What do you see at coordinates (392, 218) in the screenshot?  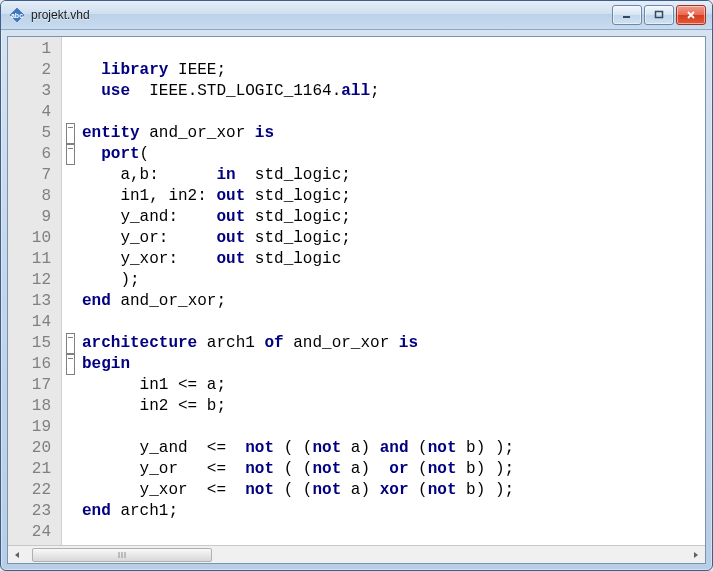 I see `code-line: y_and: out std_logic;` at bounding box center [392, 218].